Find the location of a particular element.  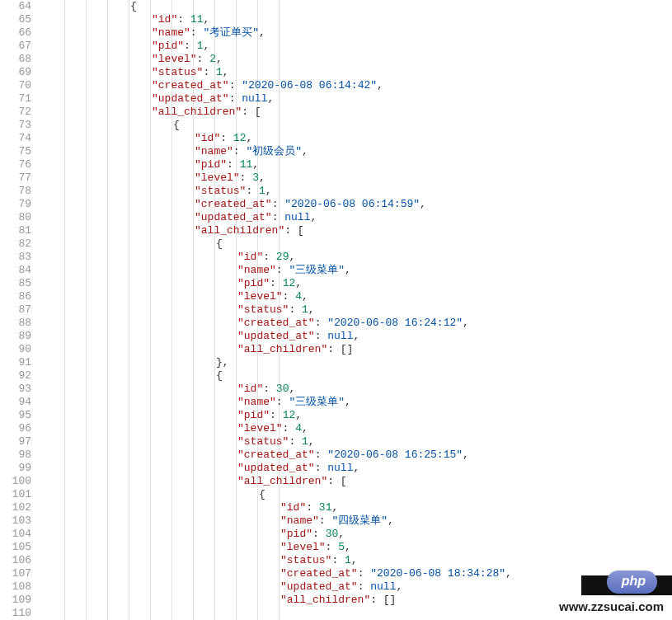

code-line: "id": 12, is located at coordinates (358, 139).